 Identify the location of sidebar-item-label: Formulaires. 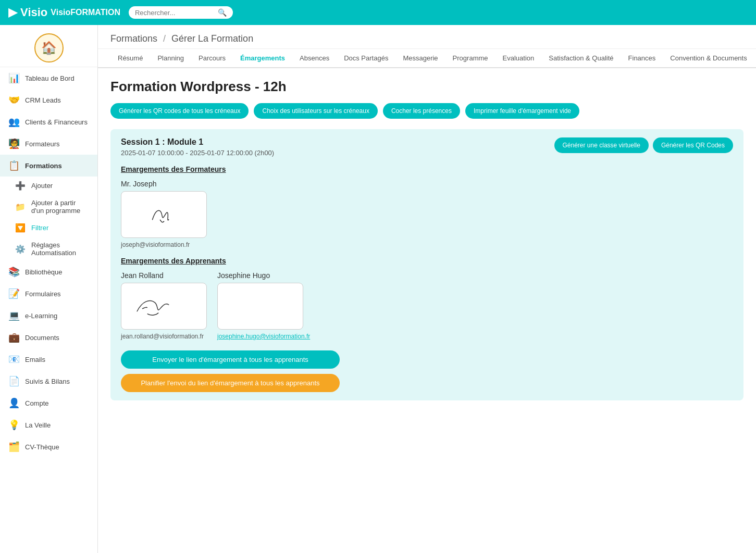
(43, 294).